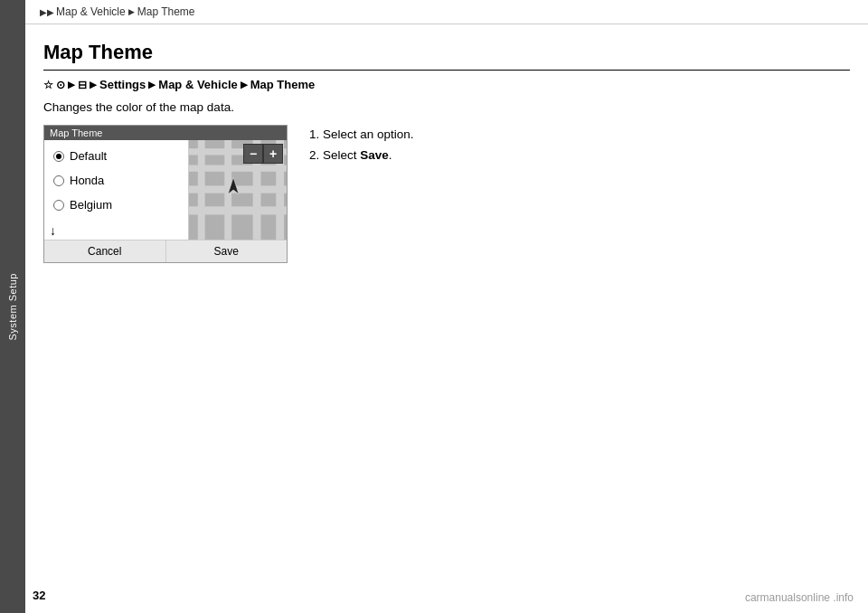 The width and height of the screenshot is (868, 613). What do you see at coordinates (89, 156) in the screenshot?
I see `list-item-default-label: Default` at bounding box center [89, 156].